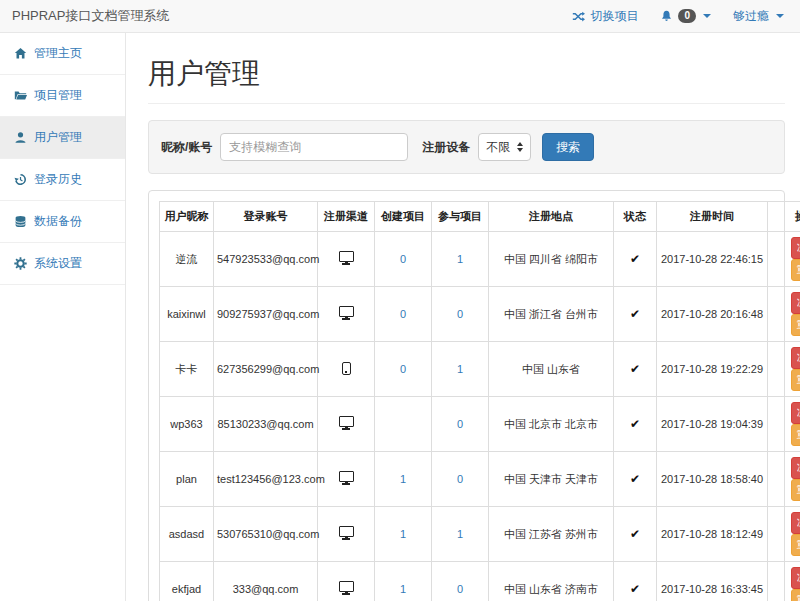  I want to click on username-label: 够过瘾, so click(751, 16).